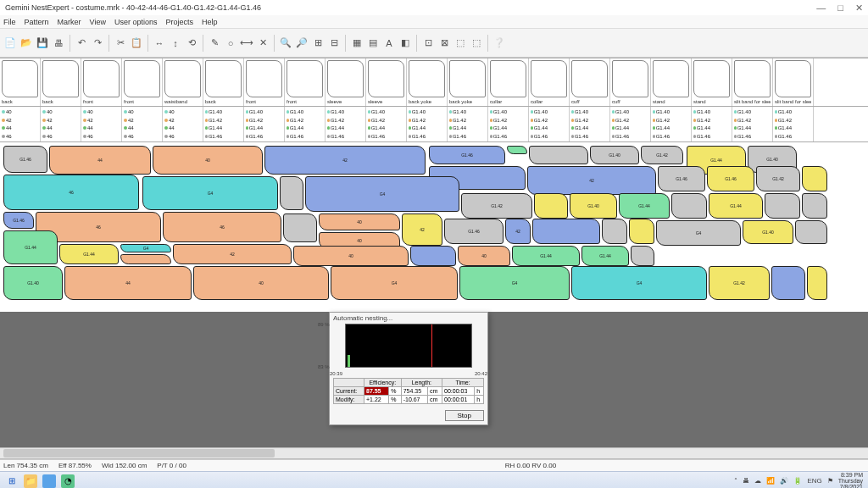  Describe the element at coordinates (49, 481) in the screenshot. I see `task-app-icon` at that location.